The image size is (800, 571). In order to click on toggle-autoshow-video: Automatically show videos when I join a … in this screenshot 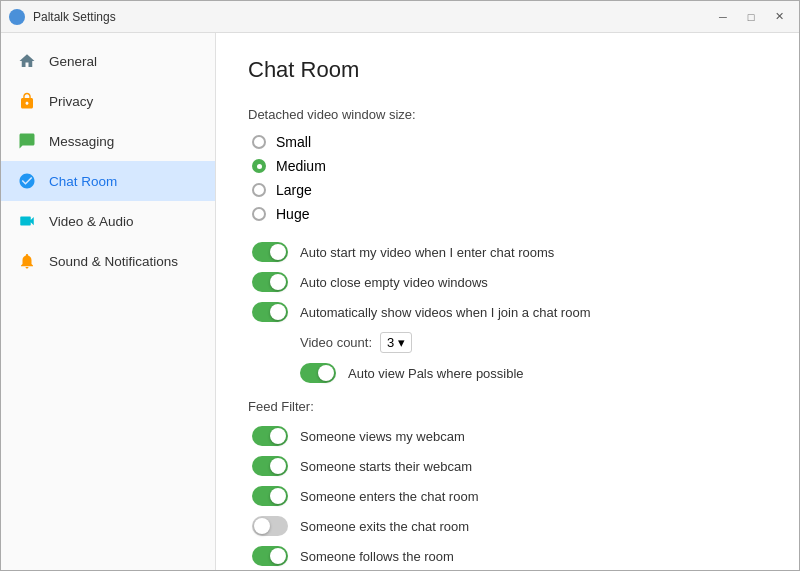, I will do `click(508, 312)`.